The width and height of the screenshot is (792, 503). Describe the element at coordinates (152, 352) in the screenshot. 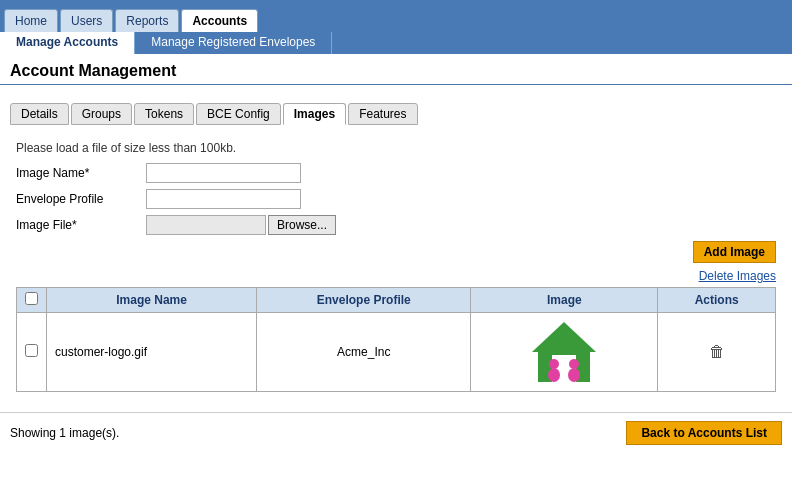

I see `row-image-name: customer-logo.gif` at that location.